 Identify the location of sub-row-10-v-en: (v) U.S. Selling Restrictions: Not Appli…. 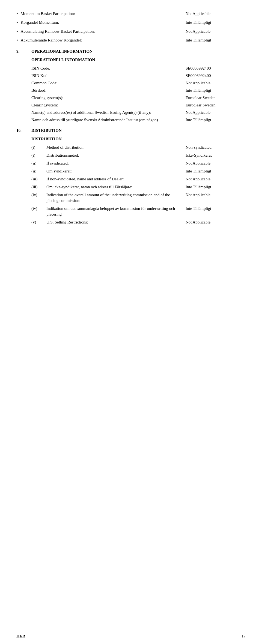
(139, 222).